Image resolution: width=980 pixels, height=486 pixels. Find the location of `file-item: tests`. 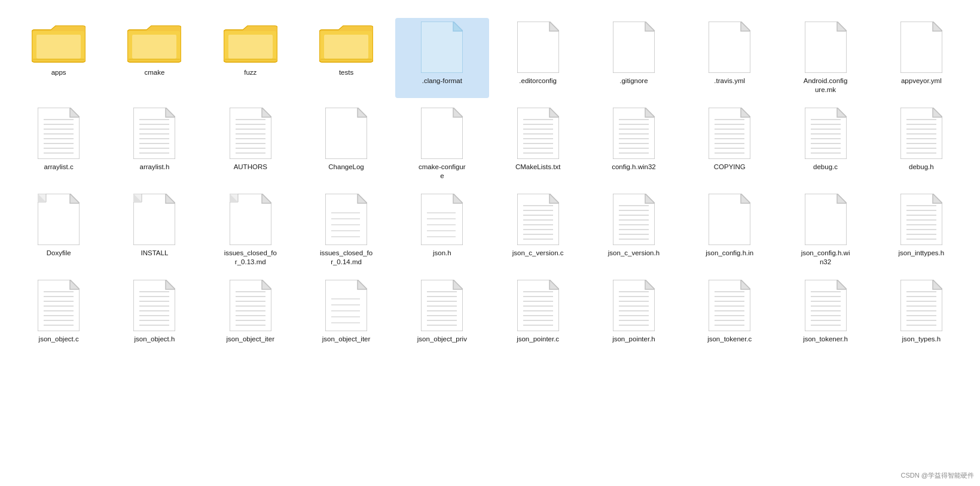

file-item: tests is located at coordinates (346, 58).